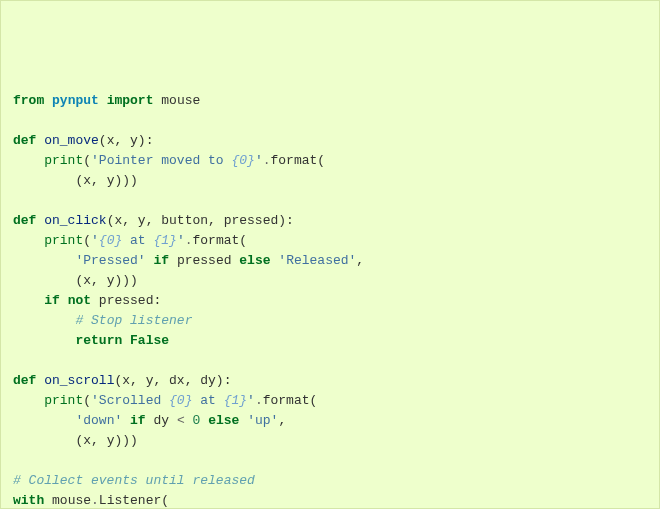 The width and height of the screenshot is (660, 509). Describe the element at coordinates (98, 420) in the screenshot. I see `string-down: 'down'` at that location.